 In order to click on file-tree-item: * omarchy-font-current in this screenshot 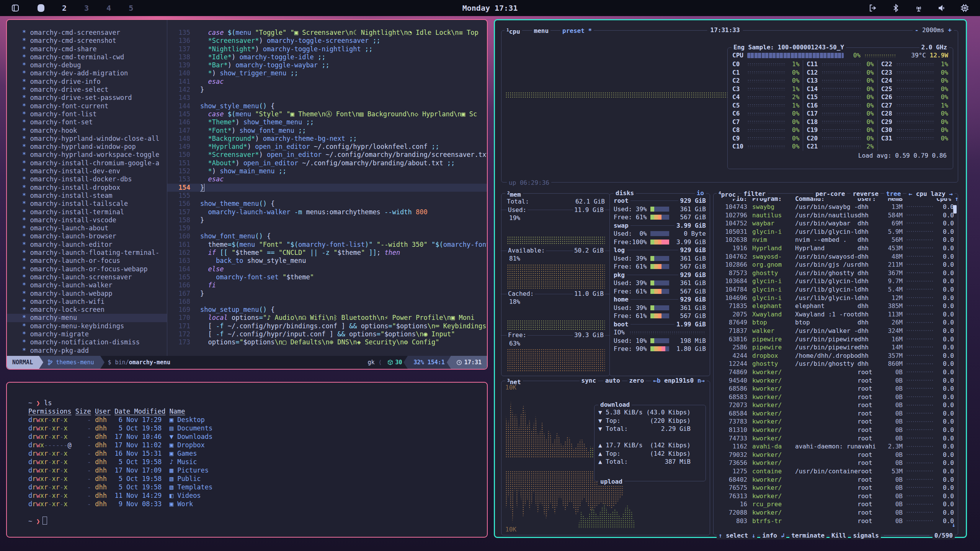, I will do `click(95, 106)`.